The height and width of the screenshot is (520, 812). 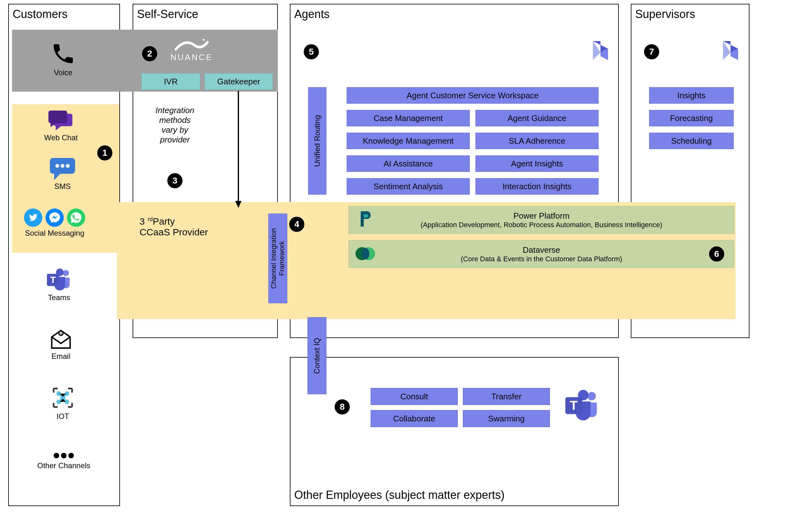 I want to click on twitter-icon, so click(x=33, y=217).